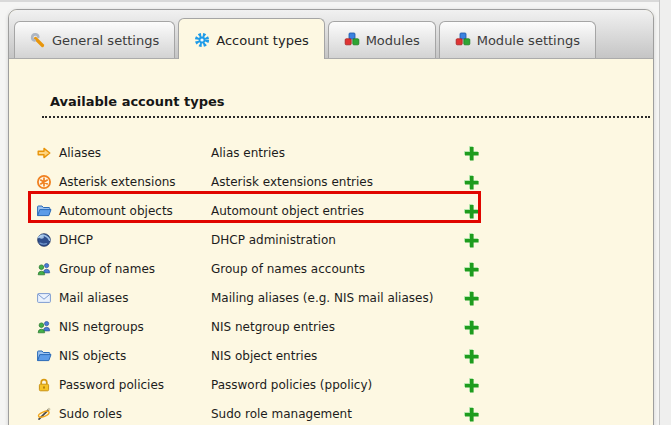 This screenshot has width=671, height=425. What do you see at coordinates (94, 40) in the screenshot?
I see `tab-general-settings: General settings` at bounding box center [94, 40].